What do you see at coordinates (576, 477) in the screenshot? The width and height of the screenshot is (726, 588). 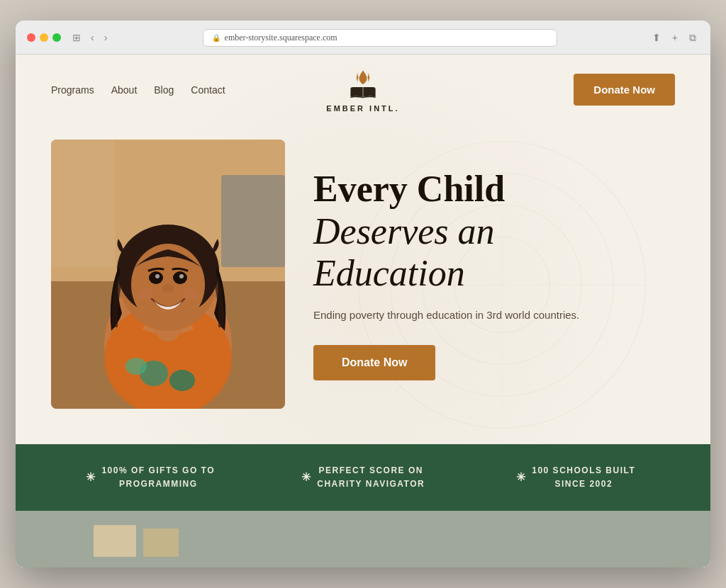 I see `stat-item-2: ✳ 100 SCHOOLS BUILTSINCE 2002` at bounding box center [576, 477].